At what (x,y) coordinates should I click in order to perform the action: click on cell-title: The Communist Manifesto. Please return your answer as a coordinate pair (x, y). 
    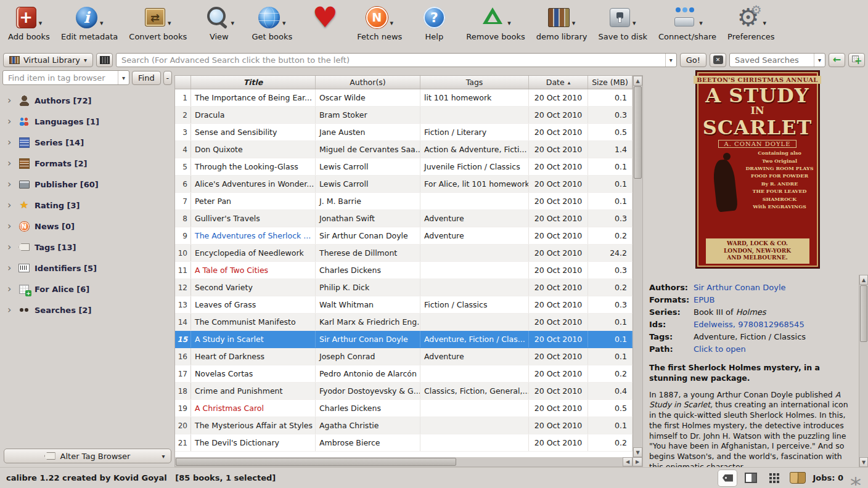
    Looking at the image, I should click on (253, 322).